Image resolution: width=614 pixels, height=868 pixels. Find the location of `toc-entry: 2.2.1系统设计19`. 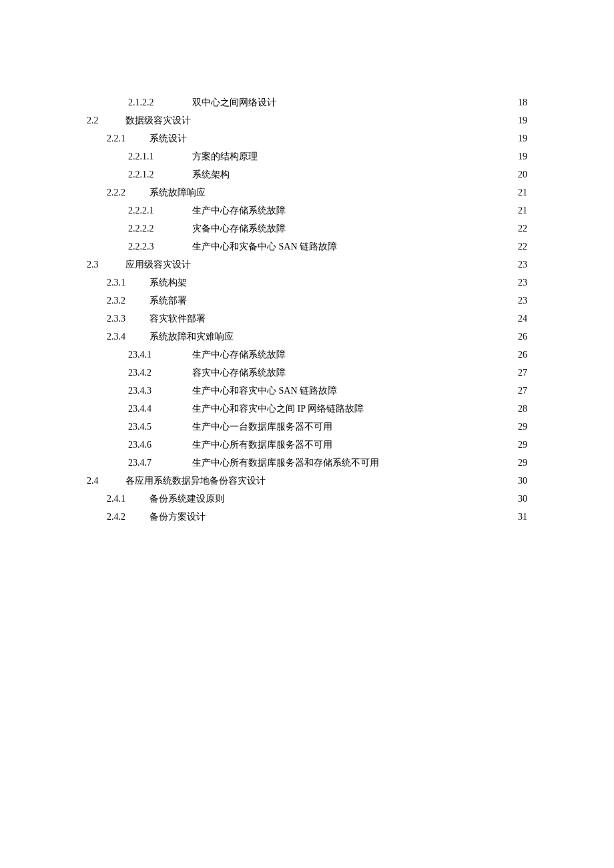

toc-entry: 2.2.1系统设计19 is located at coordinates (307, 139).